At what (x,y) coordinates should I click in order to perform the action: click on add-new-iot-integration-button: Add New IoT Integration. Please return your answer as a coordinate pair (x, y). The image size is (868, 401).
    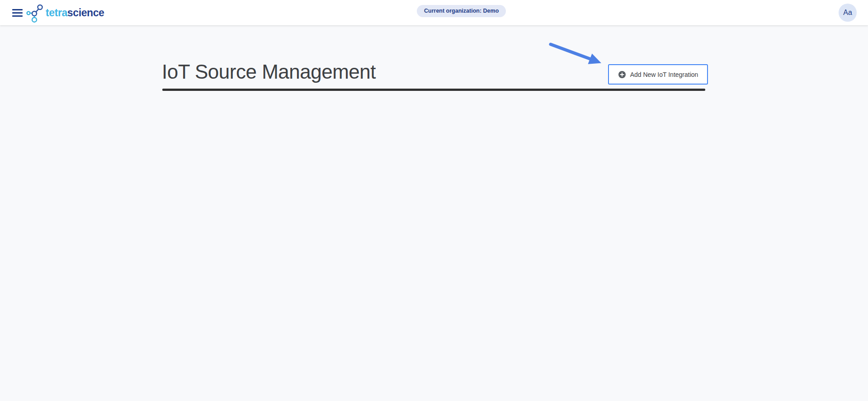
    Looking at the image, I should click on (658, 74).